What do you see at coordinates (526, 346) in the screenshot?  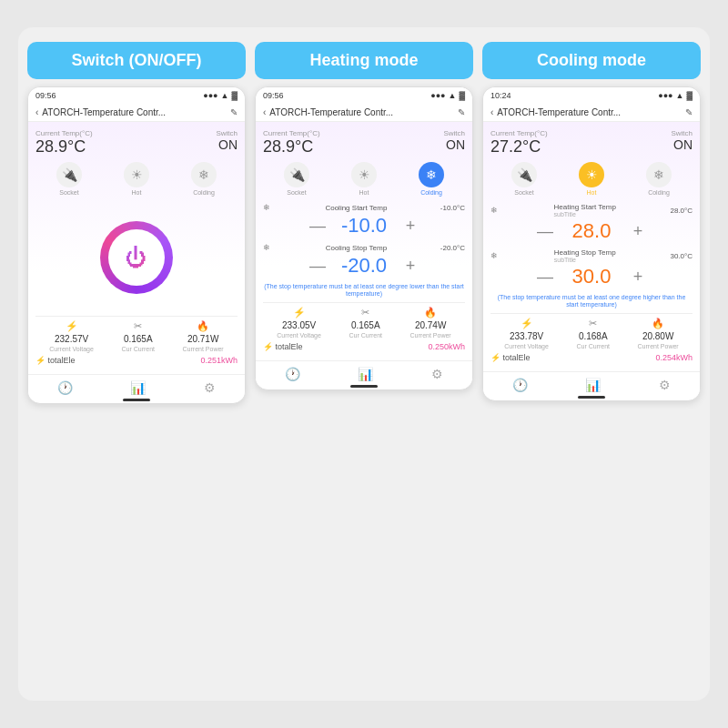 I see `voltage-label-c: Current Voltage` at bounding box center [526, 346].